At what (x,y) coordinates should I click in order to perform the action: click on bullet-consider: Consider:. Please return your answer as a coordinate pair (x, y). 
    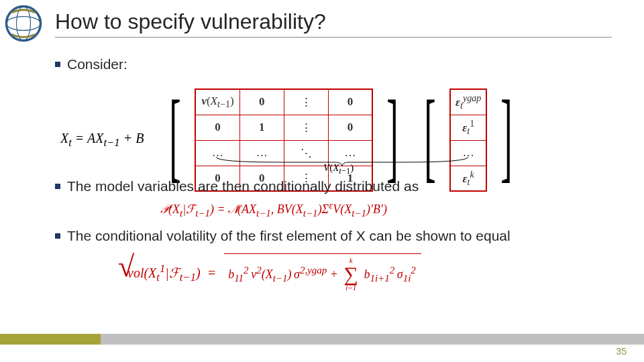
    Looking at the image, I should click on (330, 64).